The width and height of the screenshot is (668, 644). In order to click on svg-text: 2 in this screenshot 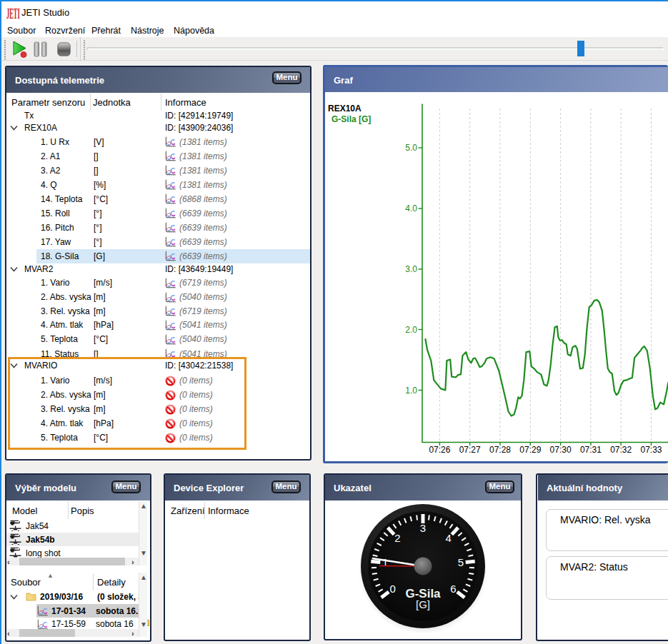, I will do `click(397, 538)`.